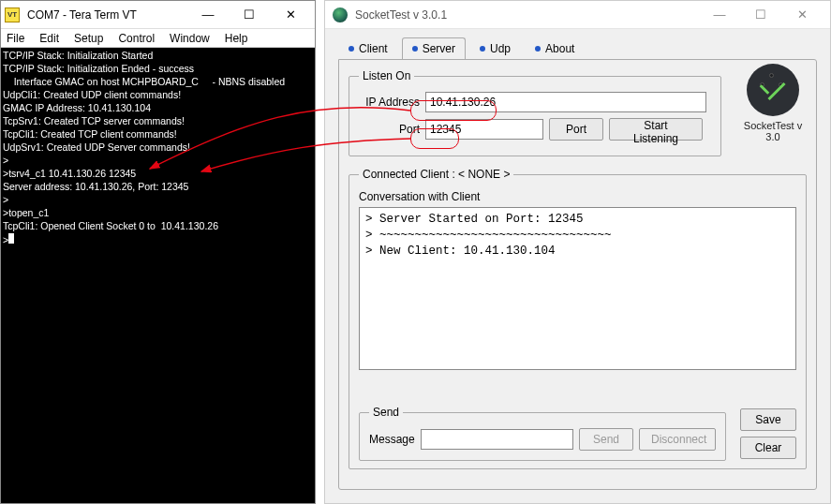  I want to click on start-listening-button: Start Listening, so click(656, 129).